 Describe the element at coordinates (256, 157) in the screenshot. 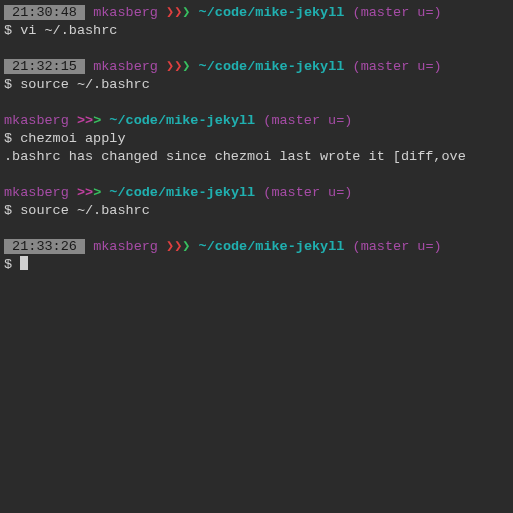

I see `output-line: .bashrc has changed since chezmoi last w…` at that location.